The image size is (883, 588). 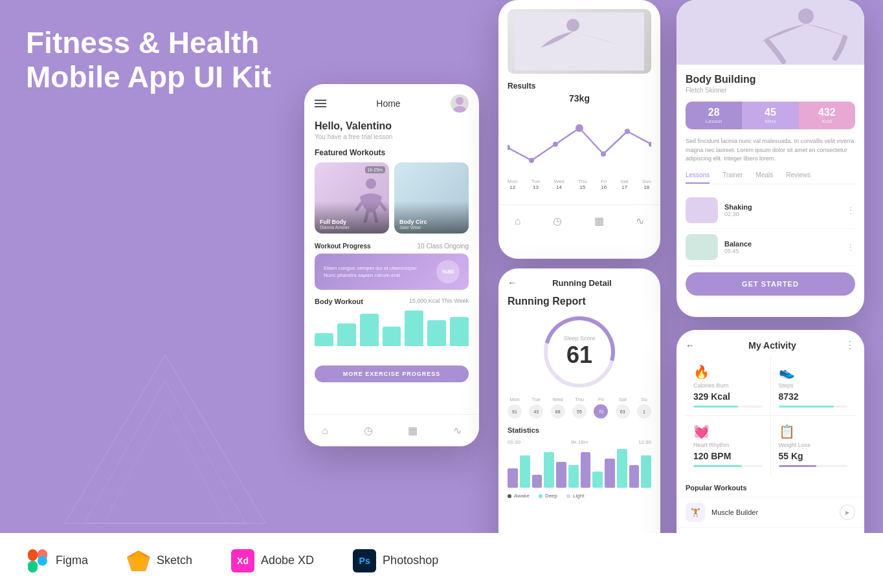 I want to click on greeting-text: Hello, Valentino, so click(x=392, y=126).